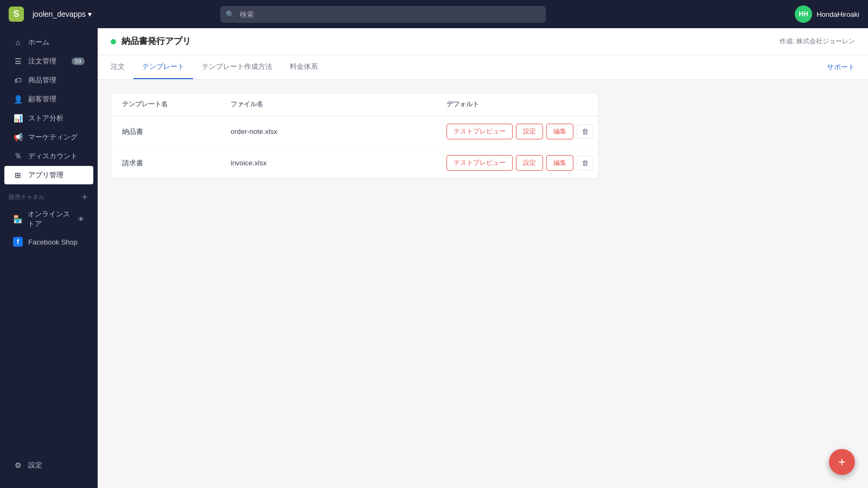 This screenshot has width=868, height=488. Describe the element at coordinates (355, 105) in the screenshot. I see `table-header: テンプレート名 ファイル名 デフォルト` at that location.